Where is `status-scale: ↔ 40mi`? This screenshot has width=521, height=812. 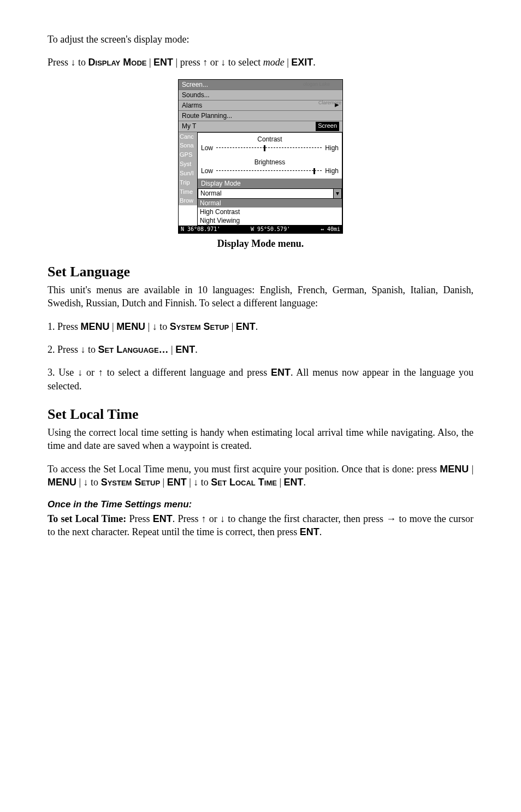
status-scale: ↔ 40mi is located at coordinates (330, 229).